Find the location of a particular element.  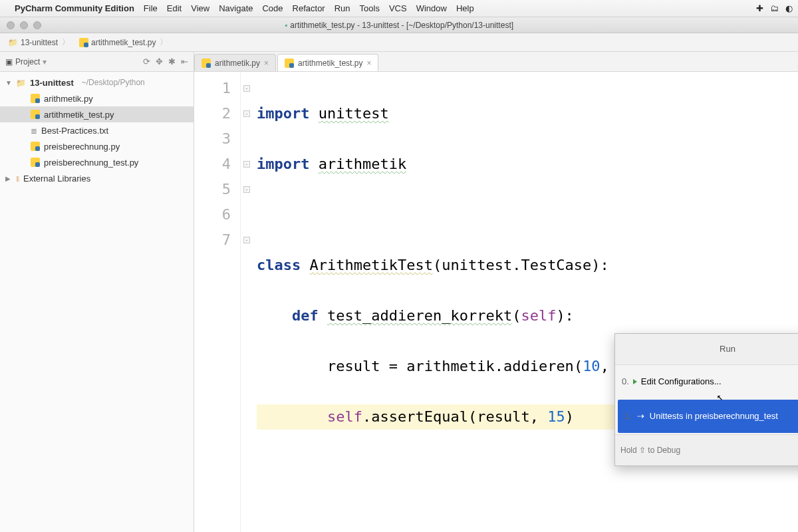

menu-code: Code is located at coordinates (273, 8).